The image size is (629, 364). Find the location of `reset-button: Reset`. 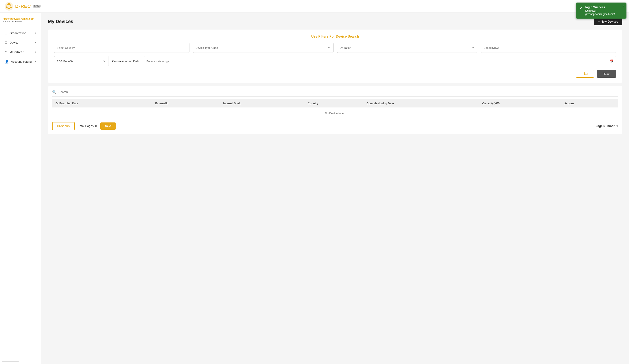

reset-button: Reset is located at coordinates (607, 74).